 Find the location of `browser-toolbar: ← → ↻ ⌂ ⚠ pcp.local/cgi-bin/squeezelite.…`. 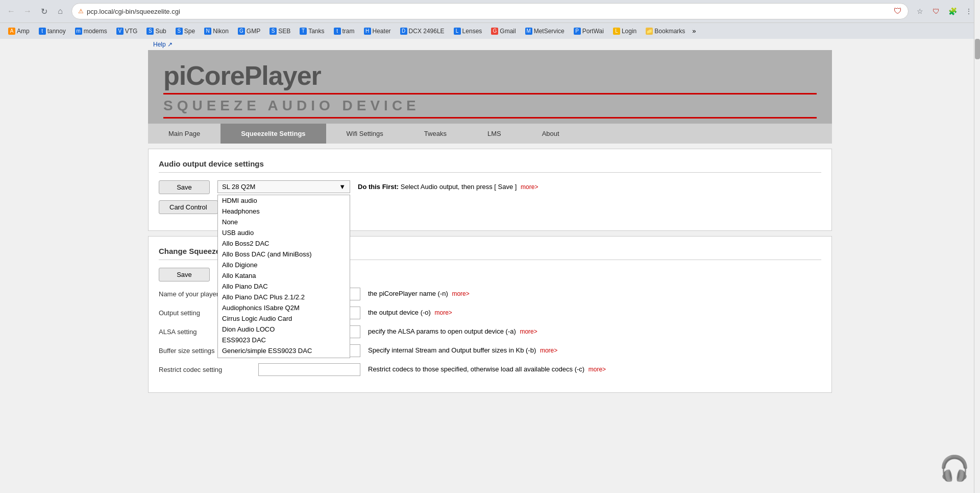

browser-toolbar: ← → ↻ ⌂ ⚠ pcp.local/cgi-bin/squeezelite.… is located at coordinates (490, 11).